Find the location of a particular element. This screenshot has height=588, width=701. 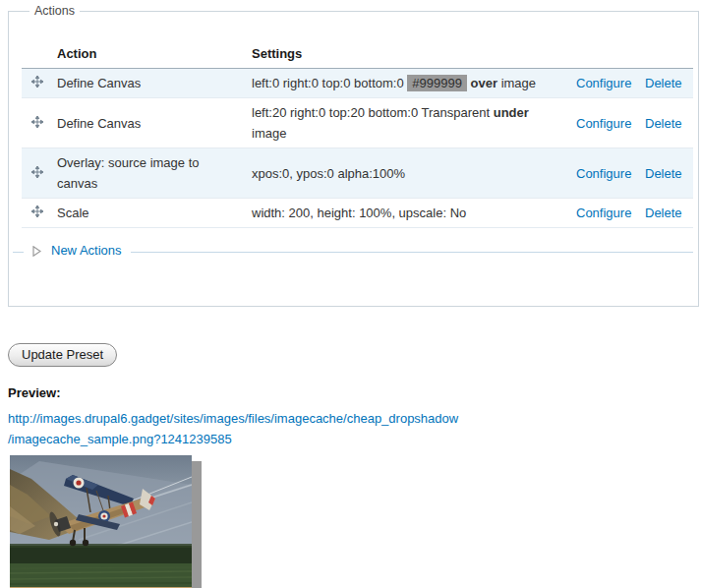

header-delete is located at coordinates (665, 55).